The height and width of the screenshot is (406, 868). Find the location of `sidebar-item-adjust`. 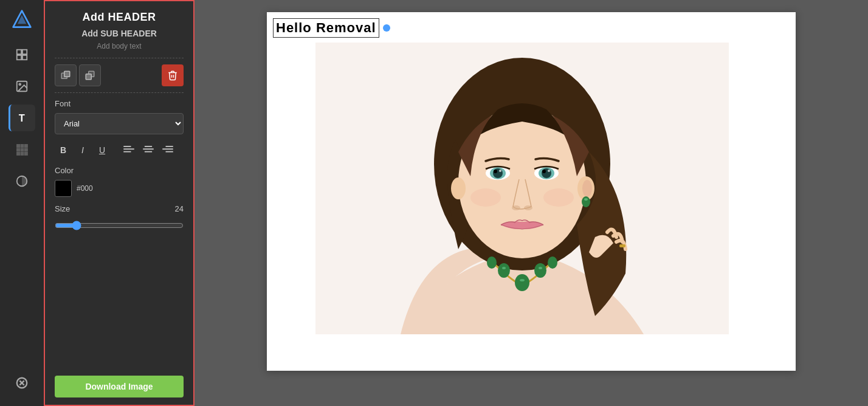

sidebar-item-adjust is located at coordinates (22, 181).